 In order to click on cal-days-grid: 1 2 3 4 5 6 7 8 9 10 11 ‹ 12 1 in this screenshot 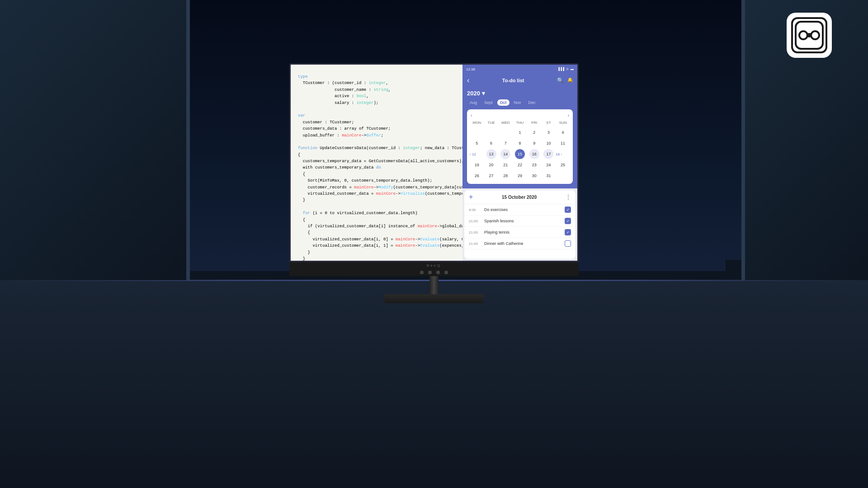, I will do `click(520, 154)`.